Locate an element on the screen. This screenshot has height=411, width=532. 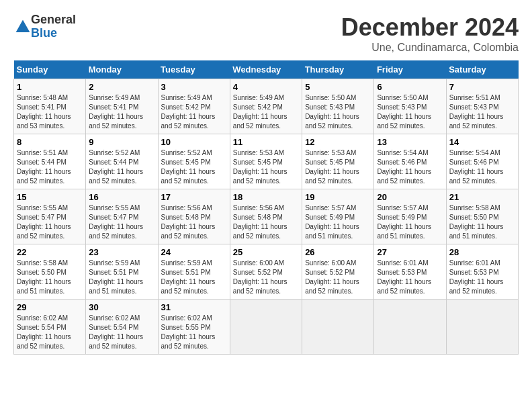
calendar-week-2: 8 Sunrise: 5:51 AMSunset: 5:44 PMDayligh… is located at coordinates (266, 162).